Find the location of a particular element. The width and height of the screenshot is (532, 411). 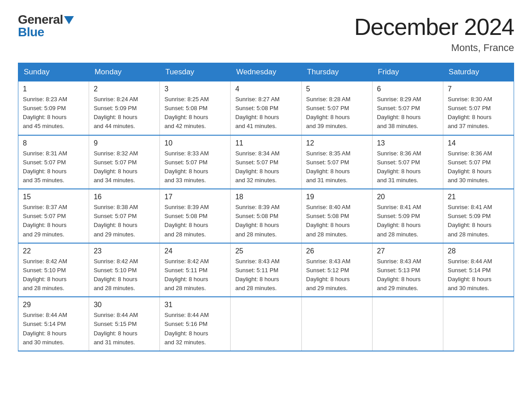

calendar-cell: 17Sunrise: 8:39 AM Sunset: 5:08 PM Dayli… is located at coordinates (195, 216).